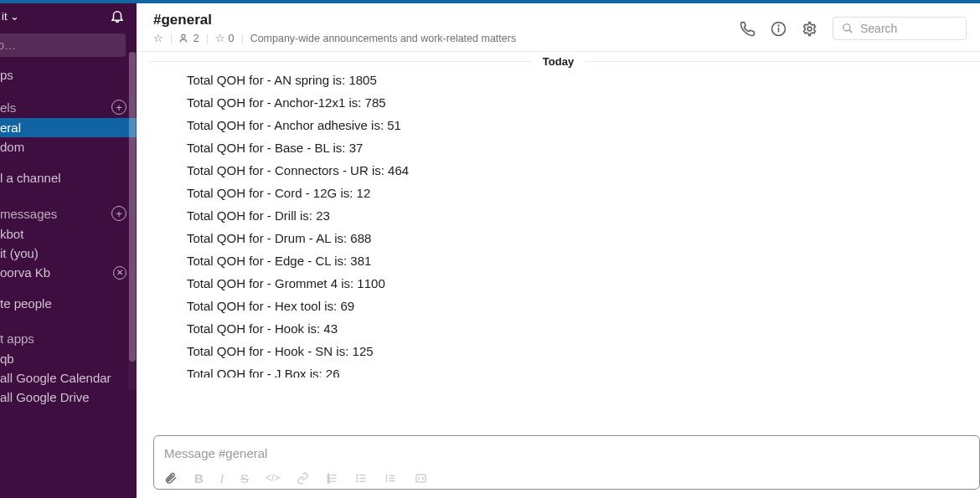  What do you see at coordinates (420, 479) in the screenshot?
I see `codeblock-icon` at bounding box center [420, 479].